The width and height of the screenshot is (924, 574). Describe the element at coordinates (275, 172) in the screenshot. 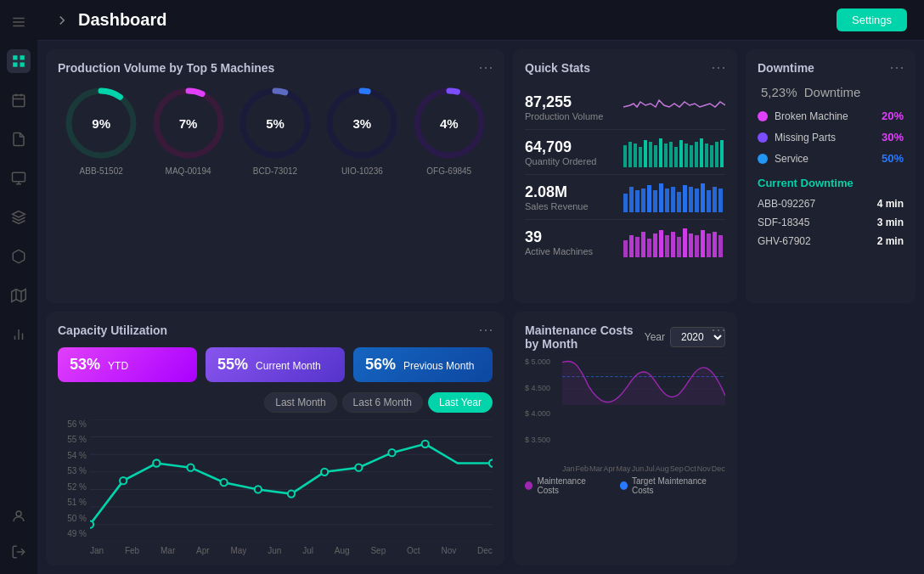

I see `gauge-id-3: BCD-73012` at that location.